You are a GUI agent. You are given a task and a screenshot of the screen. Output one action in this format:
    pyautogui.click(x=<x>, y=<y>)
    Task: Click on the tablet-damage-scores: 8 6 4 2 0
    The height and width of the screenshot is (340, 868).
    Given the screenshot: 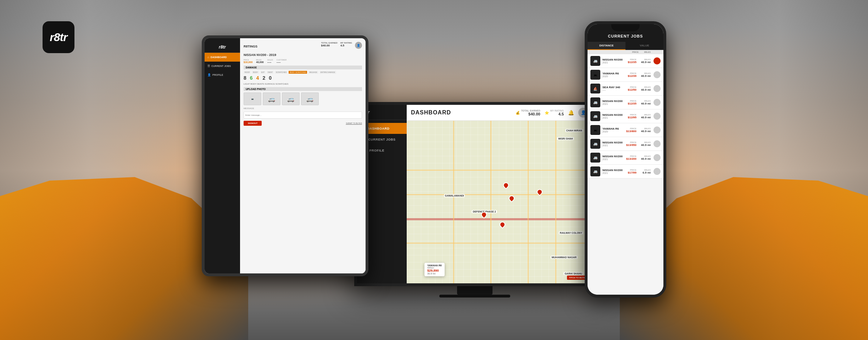 What is the action you would take?
    pyautogui.click(x=303, y=78)
    